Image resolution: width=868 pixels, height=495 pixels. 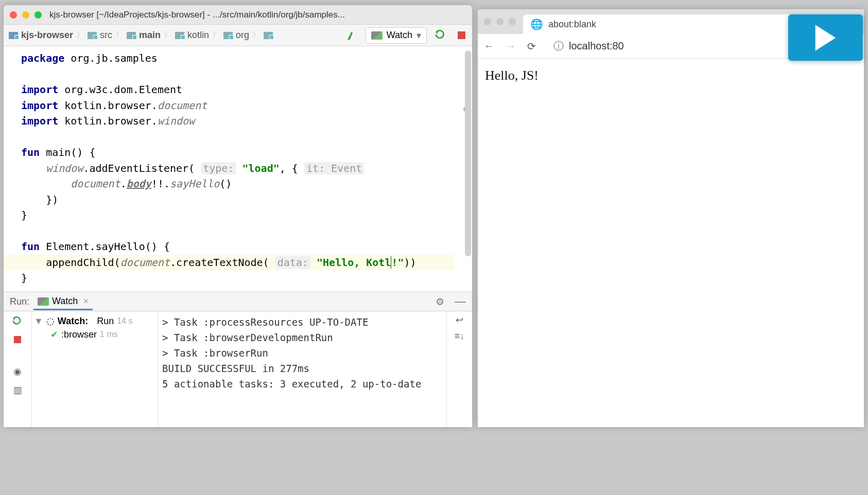 What do you see at coordinates (826, 38) in the screenshot?
I see `video-play-overlay` at bounding box center [826, 38].